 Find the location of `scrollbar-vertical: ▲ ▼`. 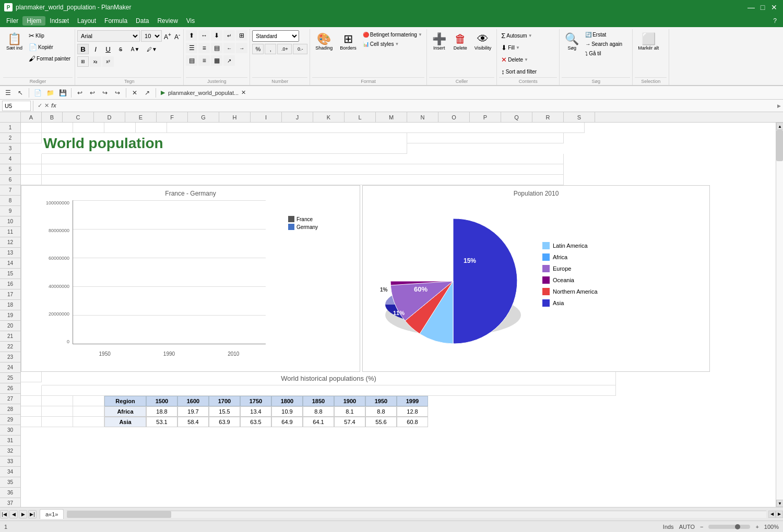

scrollbar-vertical: ▲ ▼ is located at coordinates (779, 315).